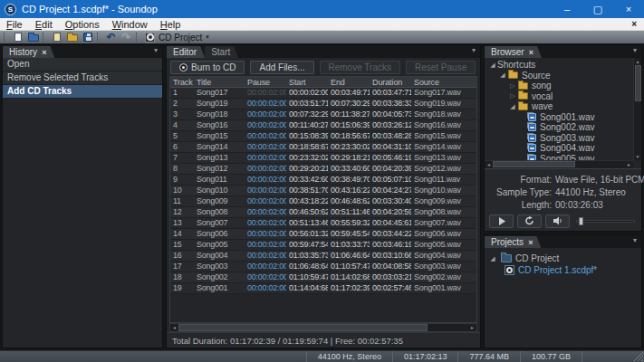 This screenshot has width=644, height=362. Describe the element at coordinates (323, 202) in the screenshot. I see `table-row: 11Song00900:00:02:0000:43:18:2200:46:48:…` at that location.